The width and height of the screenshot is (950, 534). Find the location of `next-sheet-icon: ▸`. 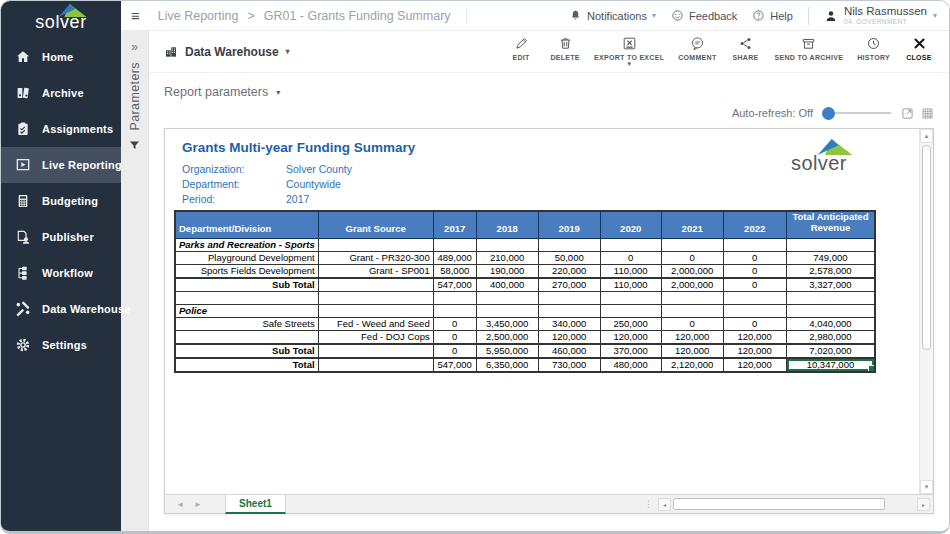

next-sheet-icon: ▸ is located at coordinates (198, 504).